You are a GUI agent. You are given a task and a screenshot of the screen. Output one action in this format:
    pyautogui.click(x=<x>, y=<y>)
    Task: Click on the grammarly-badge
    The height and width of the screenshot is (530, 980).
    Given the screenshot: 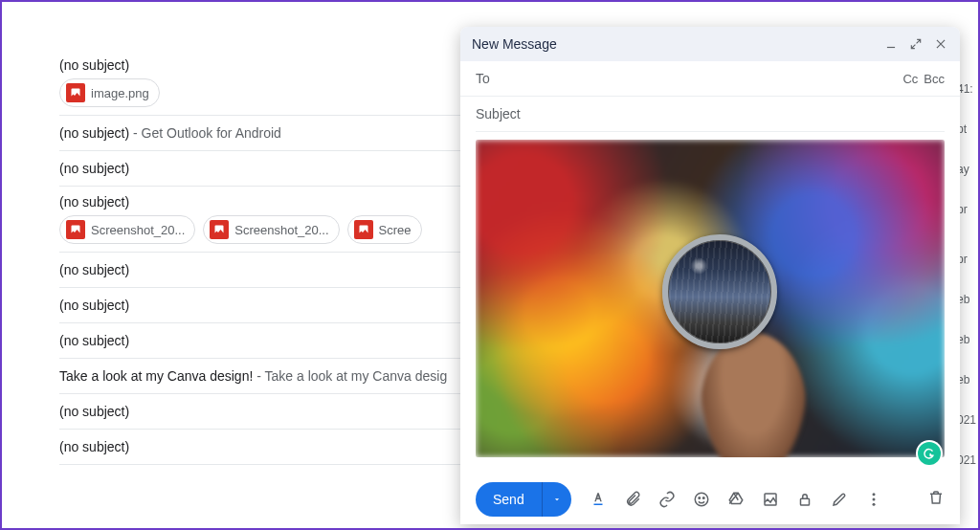 What is the action you would take?
    pyautogui.click(x=929, y=453)
    